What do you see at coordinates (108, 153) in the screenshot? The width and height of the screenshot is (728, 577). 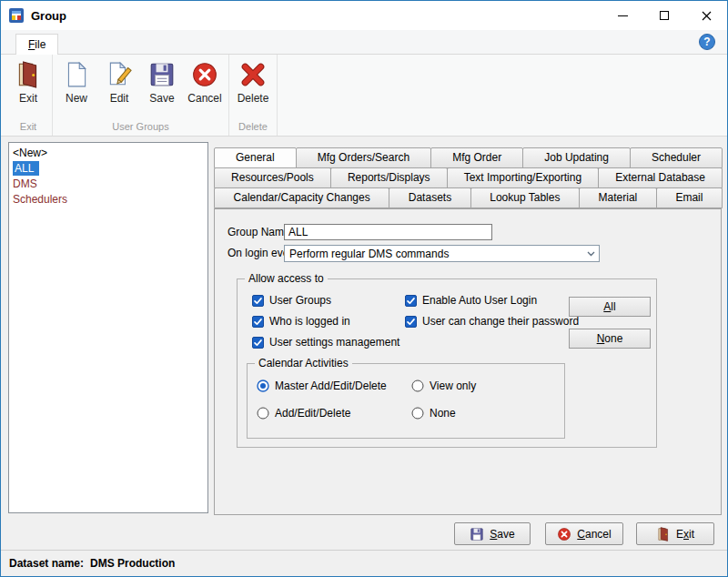 I see `list-item-new: <New>` at bounding box center [108, 153].